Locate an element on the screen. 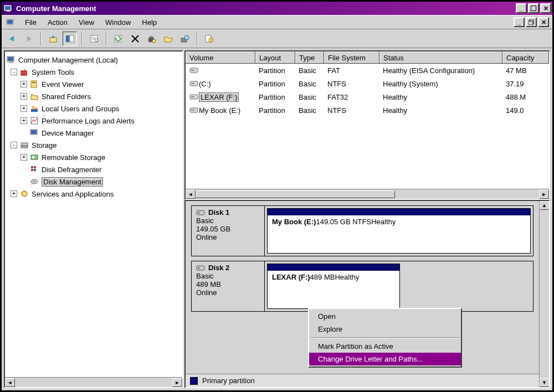 The width and height of the screenshot is (554, 392). cell: Healthy (EISA Configuration) is located at coordinates (441, 71).